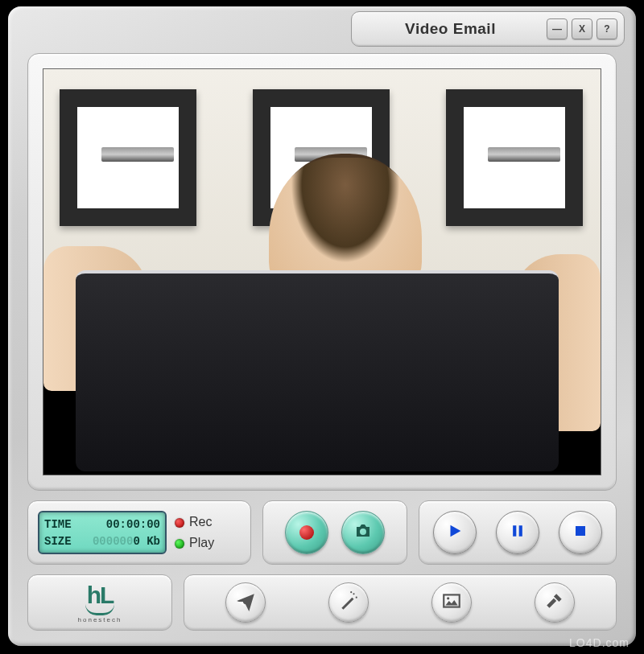 The width and height of the screenshot is (644, 654). What do you see at coordinates (455, 533) in the screenshot?
I see `play-button` at bounding box center [455, 533].